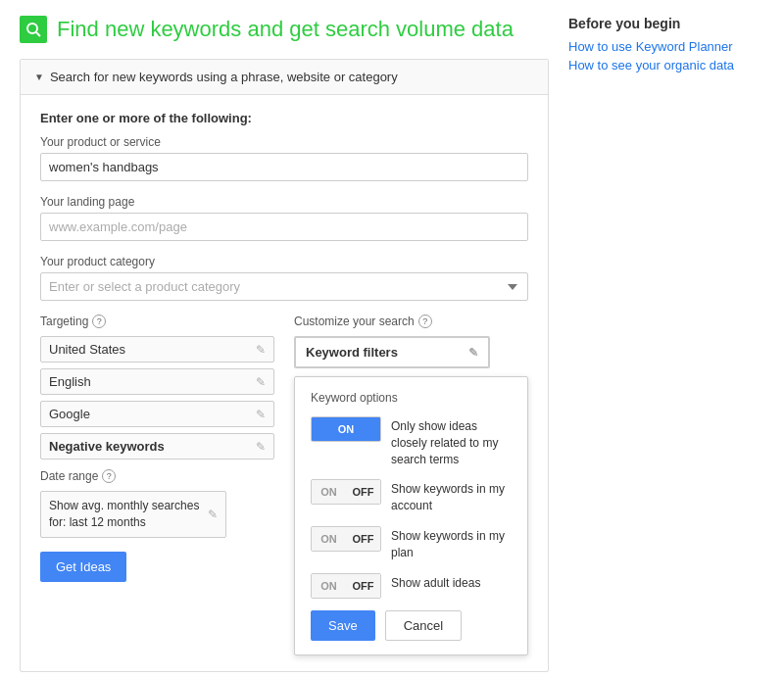  Describe the element at coordinates (70, 413) in the screenshot. I see `targeting-network-text: Google` at that location.